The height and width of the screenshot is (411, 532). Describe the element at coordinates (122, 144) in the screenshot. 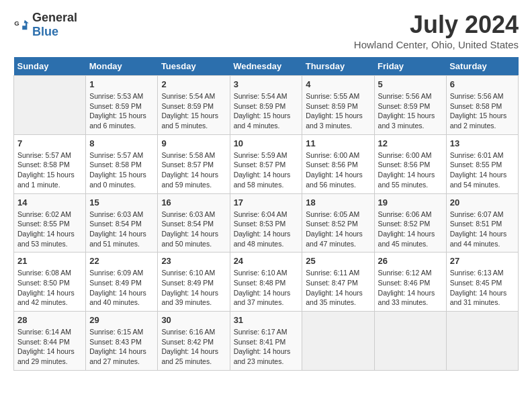

I see `day-number: 8` at that location.